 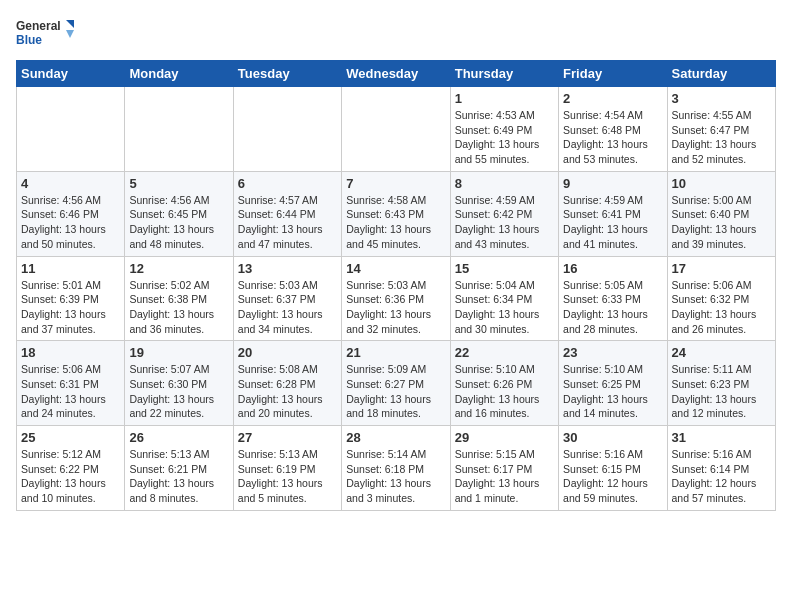 What do you see at coordinates (46, 34) in the screenshot?
I see `logo: General Blue` at bounding box center [46, 34].